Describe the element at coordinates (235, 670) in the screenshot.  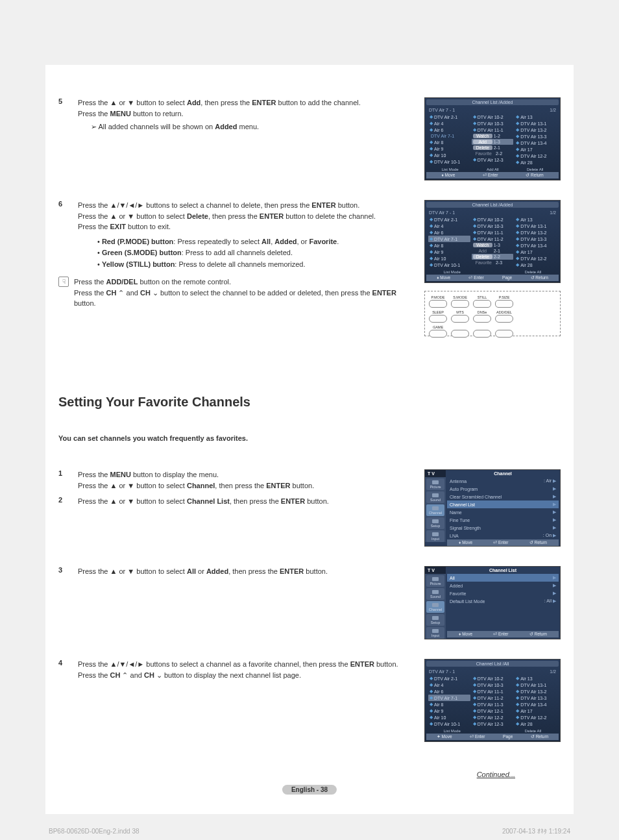
I see `step-4: 4 Press the ▲/▼/◄/► buttons to select a …` at that location.